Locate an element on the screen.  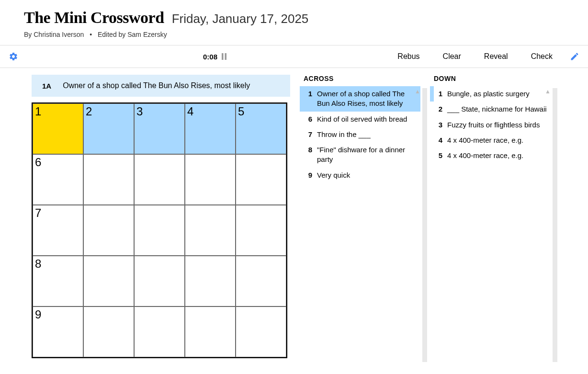
clue-item: 1Owner of a shop called The Bun Also Ris… is located at coordinates (360, 99).